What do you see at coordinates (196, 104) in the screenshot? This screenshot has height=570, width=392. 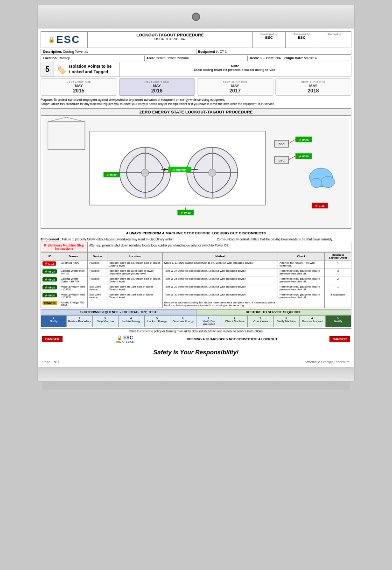 I see `scope-text: Scope: Utilize this procedure for any ta…` at bounding box center [196, 104].